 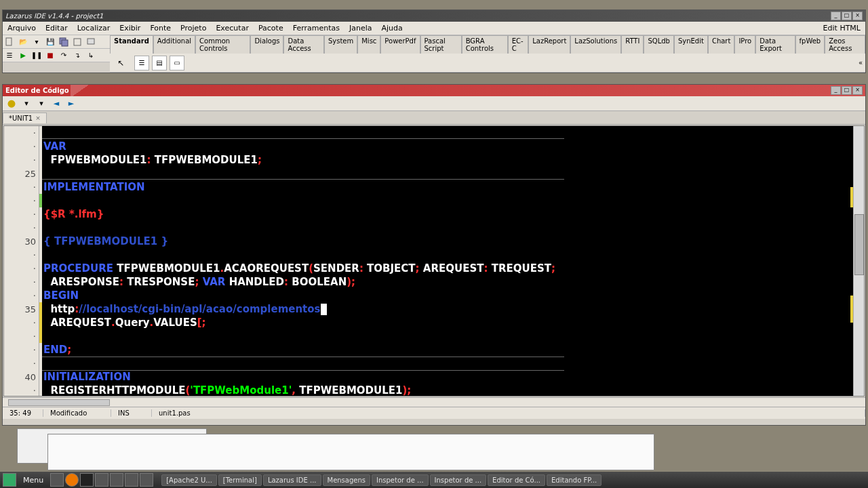 What do you see at coordinates (518, 45) in the screenshot?
I see `palette-tab-ecc: EC-C` at bounding box center [518, 45].